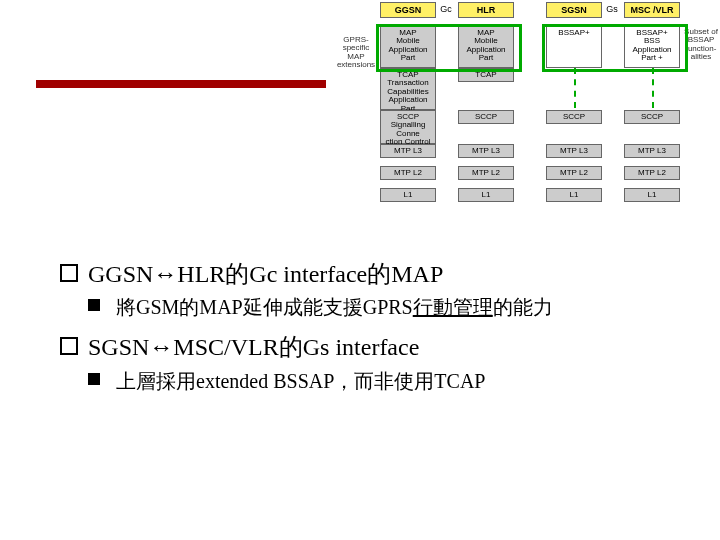  Describe the element at coordinates (523, 307) in the screenshot. I see `b1a-post: 的能力` at that location.